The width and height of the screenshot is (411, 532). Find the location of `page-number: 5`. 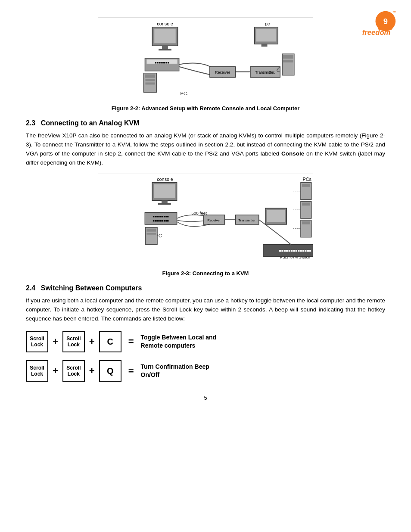

page-number: 5 is located at coordinates (206, 398).